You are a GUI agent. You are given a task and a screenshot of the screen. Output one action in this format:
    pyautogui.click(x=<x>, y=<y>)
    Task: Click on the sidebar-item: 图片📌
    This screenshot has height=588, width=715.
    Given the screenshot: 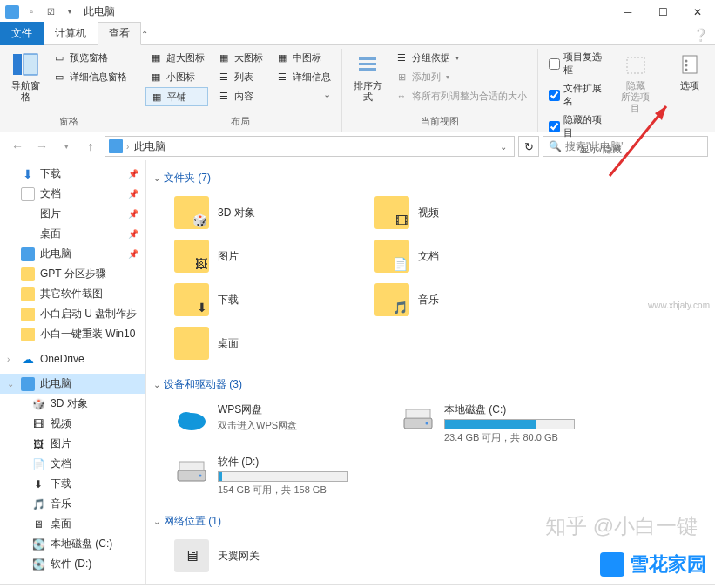 What is the action you would take?
    pyautogui.click(x=73, y=214)
    